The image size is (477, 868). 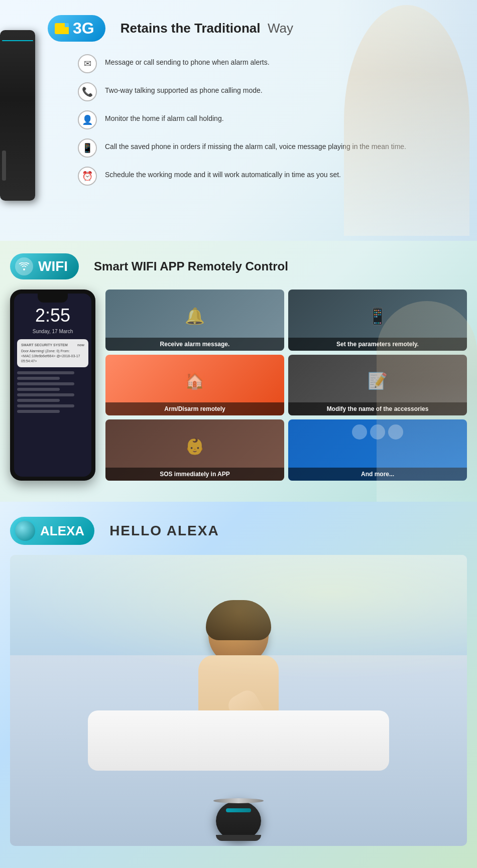 What do you see at coordinates (87, 92) in the screenshot?
I see `phone-icon: 📞` at bounding box center [87, 92].